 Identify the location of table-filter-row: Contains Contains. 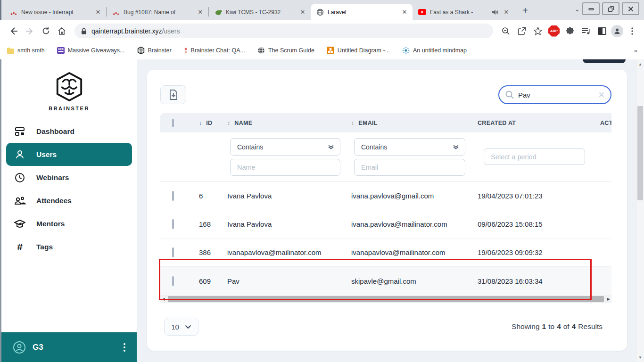
(386, 157).